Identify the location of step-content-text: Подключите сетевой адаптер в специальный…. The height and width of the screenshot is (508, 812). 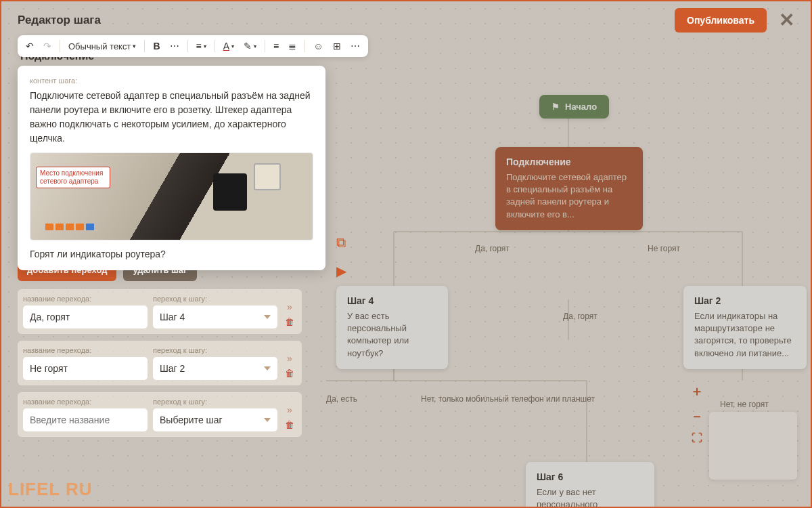
(172, 117).